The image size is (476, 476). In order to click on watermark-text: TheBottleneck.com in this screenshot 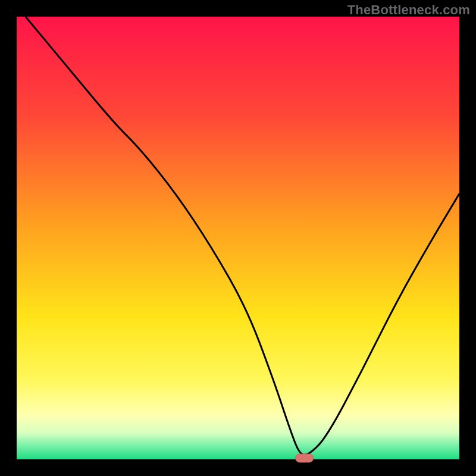, I will do `click(409, 10)`.